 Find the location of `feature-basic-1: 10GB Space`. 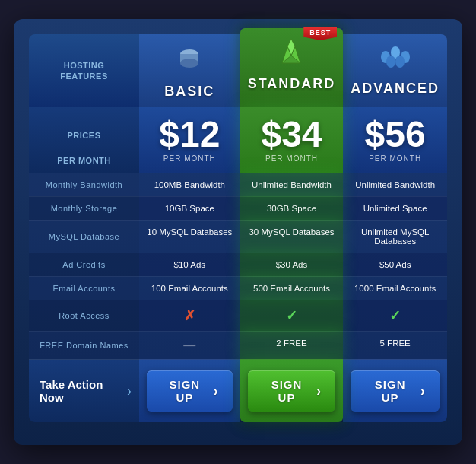

feature-basic-1: 10GB Space is located at coordinates (190, 208).